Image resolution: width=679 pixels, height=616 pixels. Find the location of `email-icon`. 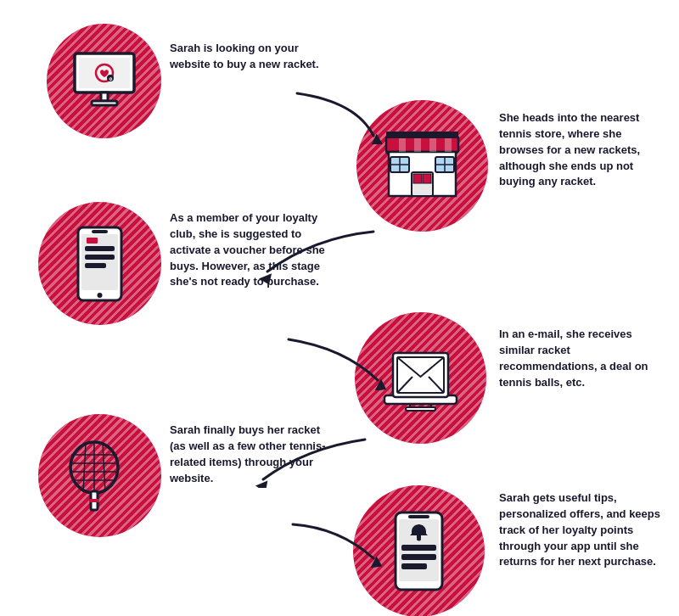

email-icon is located at coordinates (421, 378).